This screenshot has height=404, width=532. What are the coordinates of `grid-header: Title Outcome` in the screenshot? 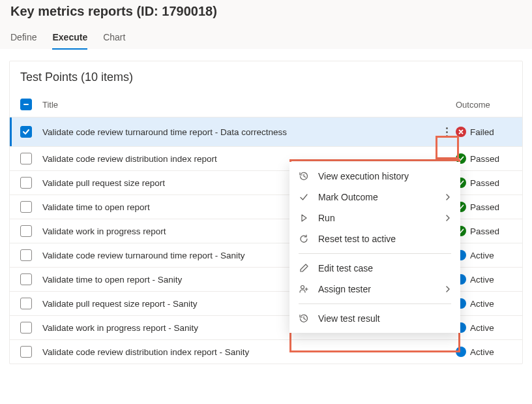 It's located at (266, 106).